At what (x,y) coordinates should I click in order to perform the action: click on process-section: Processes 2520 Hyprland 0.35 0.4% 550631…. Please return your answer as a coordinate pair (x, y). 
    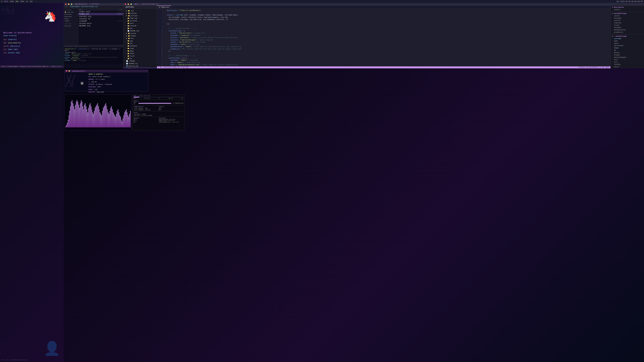
    Looking at the image, I should click on (171, 120).